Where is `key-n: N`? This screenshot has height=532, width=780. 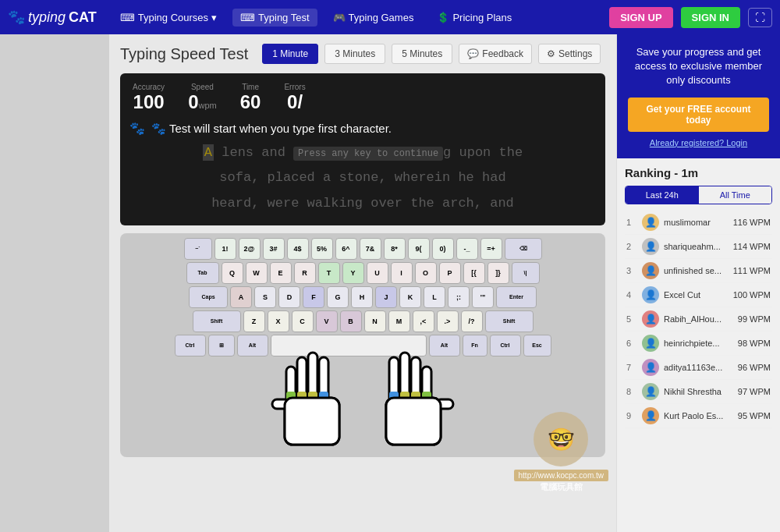
key-n: N is located at coordinates (375, 321).